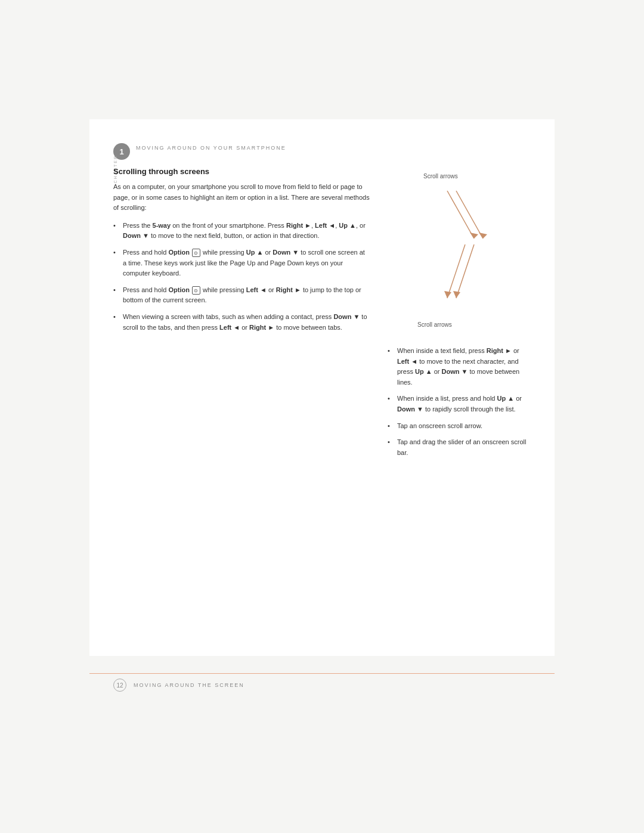  I want to click on list-item: Tap an onscreen scroll arrow., so click(459, 426).